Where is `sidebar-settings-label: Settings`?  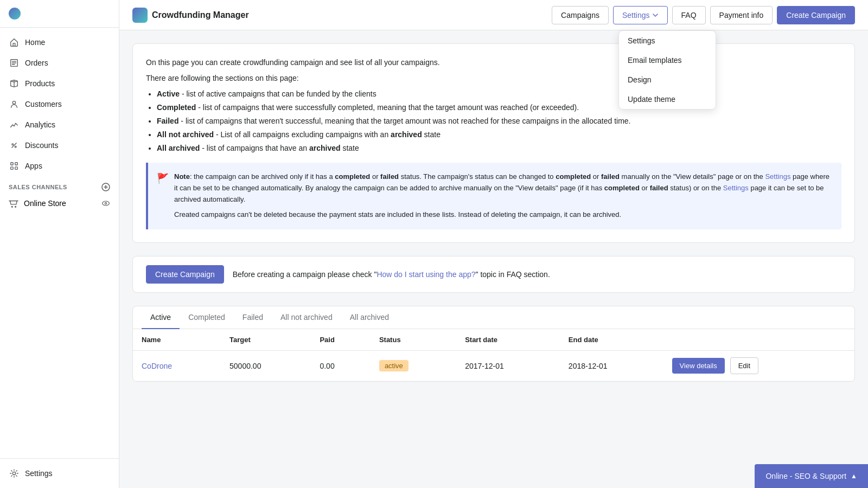
sidebar-settings-label: Settings is located at coordinates (39, 473).